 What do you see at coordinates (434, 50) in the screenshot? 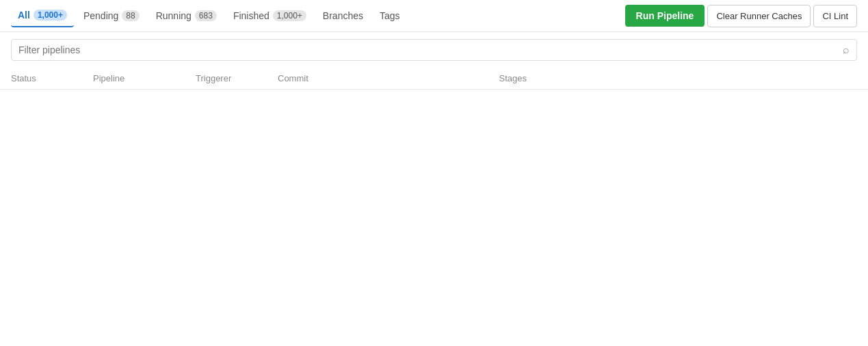
I see `filter-input-wrap: ⌕` at bounding box center [434, 50].